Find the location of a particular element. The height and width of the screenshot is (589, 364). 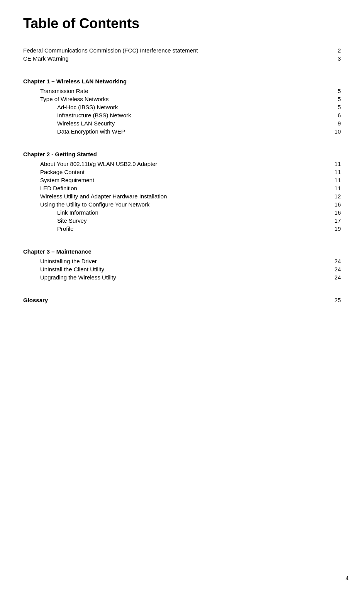

toc-entry-text: Upgrading the Wireless Utility is located at coordinates (174, 277).